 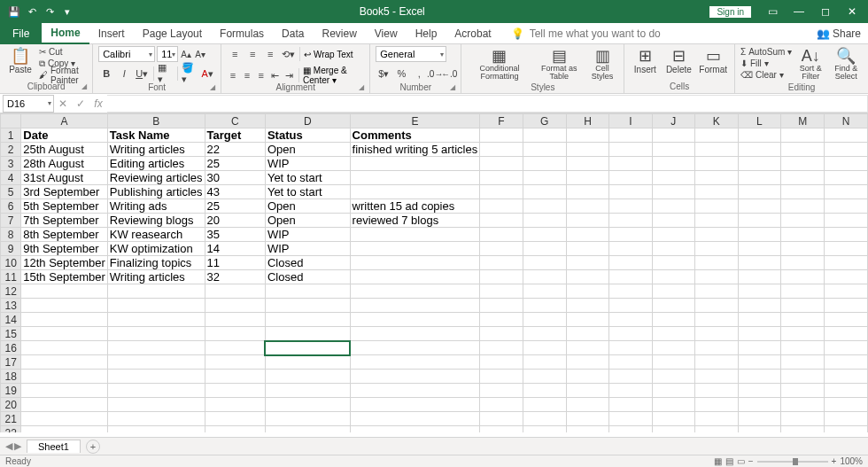 What do you see at coordinates (760, 306) in the screenshot?
I see `cell-L13` at bounding box center [760, 306].